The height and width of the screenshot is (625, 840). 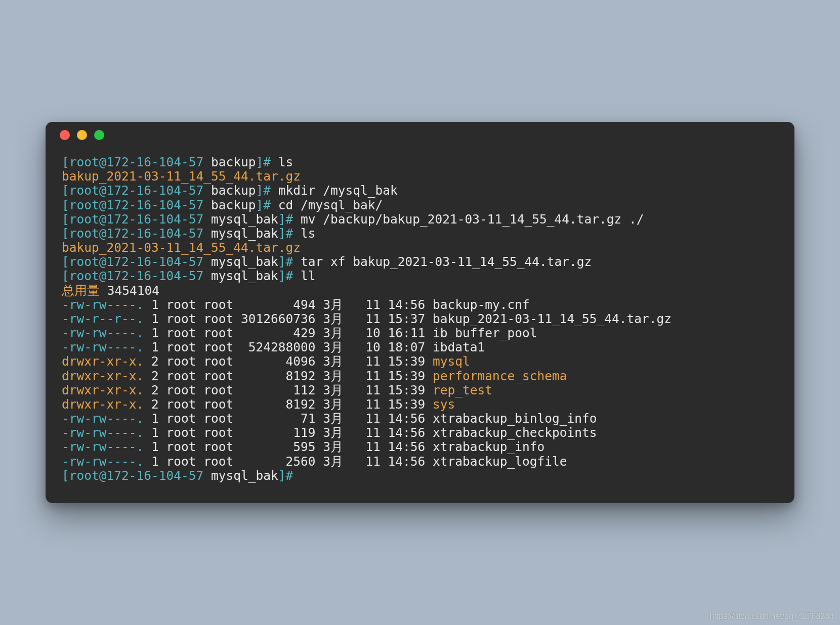 I want to click on terminal-line: [root@172-16-104-57 backup]# ls, so click(x=420, y=162).